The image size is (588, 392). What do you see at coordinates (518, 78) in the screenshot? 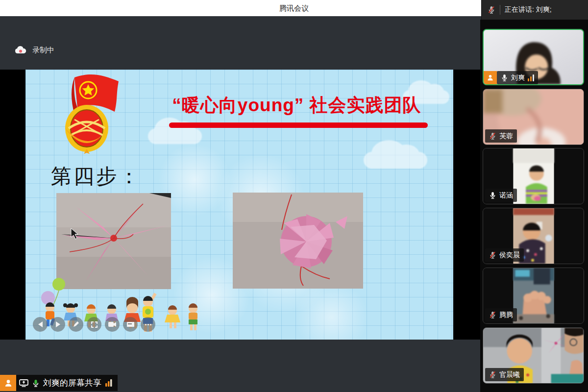
I see `participant-name: 刘爽` at bounding box center [518, 78].